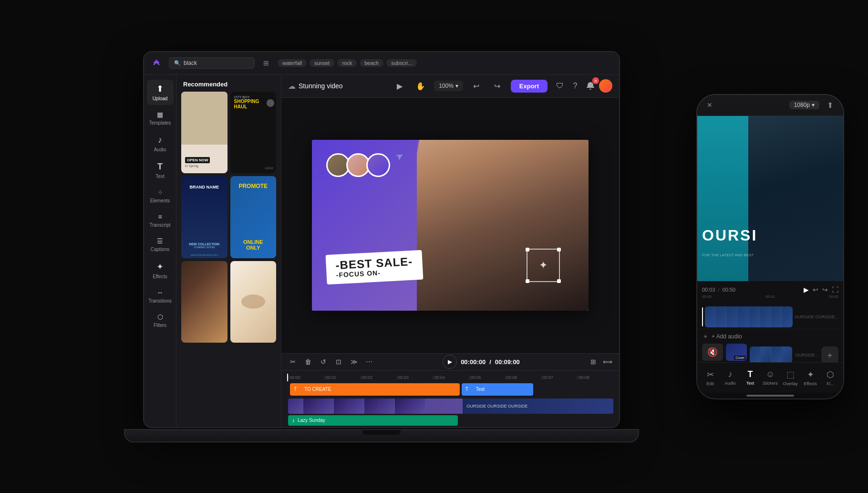 Image resolution: width=868 pixels, height=493 pixels. I want to click on sidebar-item-effects: ✦ Effects, so click(160, 270).